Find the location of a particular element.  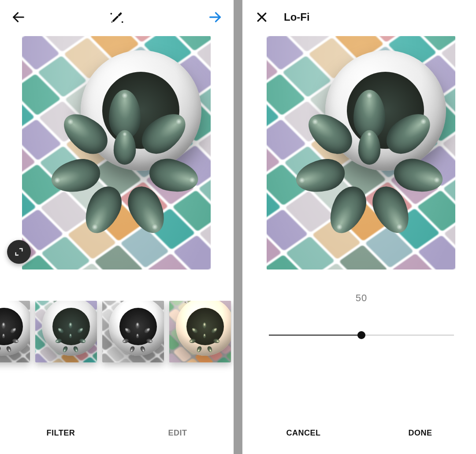

expand-icon is located at coordinates (19, 252).